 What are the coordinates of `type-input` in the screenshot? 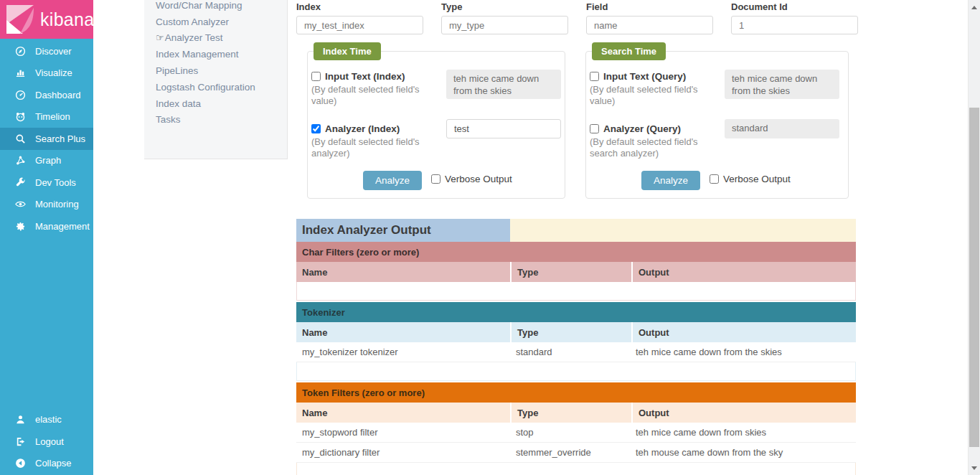 It's located at (505, 25).